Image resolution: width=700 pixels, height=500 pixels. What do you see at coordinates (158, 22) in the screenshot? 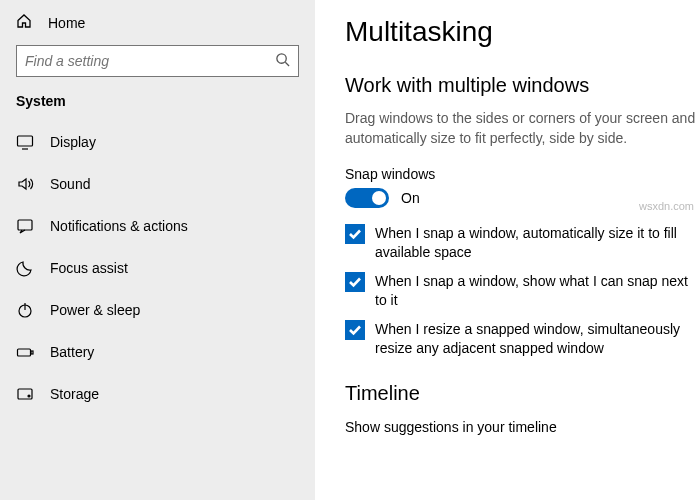
I see `sidebar-home: Home` at bounding box center [158, 22].